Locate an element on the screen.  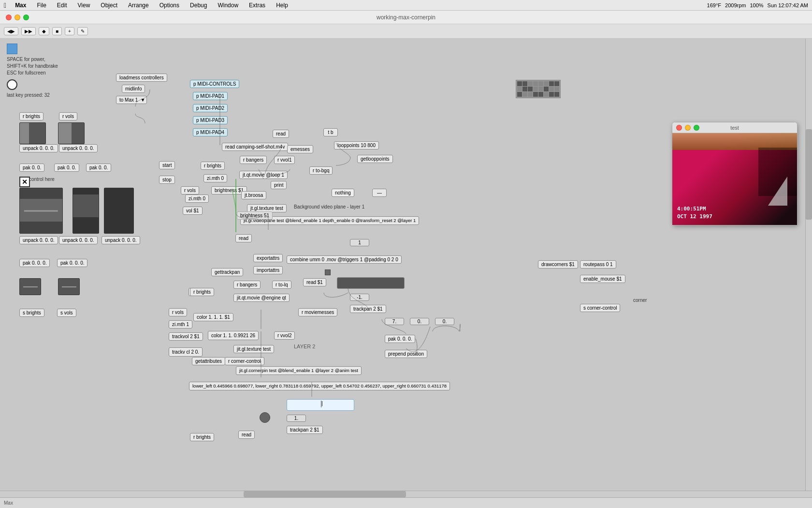
trackpan2b-node: trackpan 2 $1 is located at coordinates (304, 430).